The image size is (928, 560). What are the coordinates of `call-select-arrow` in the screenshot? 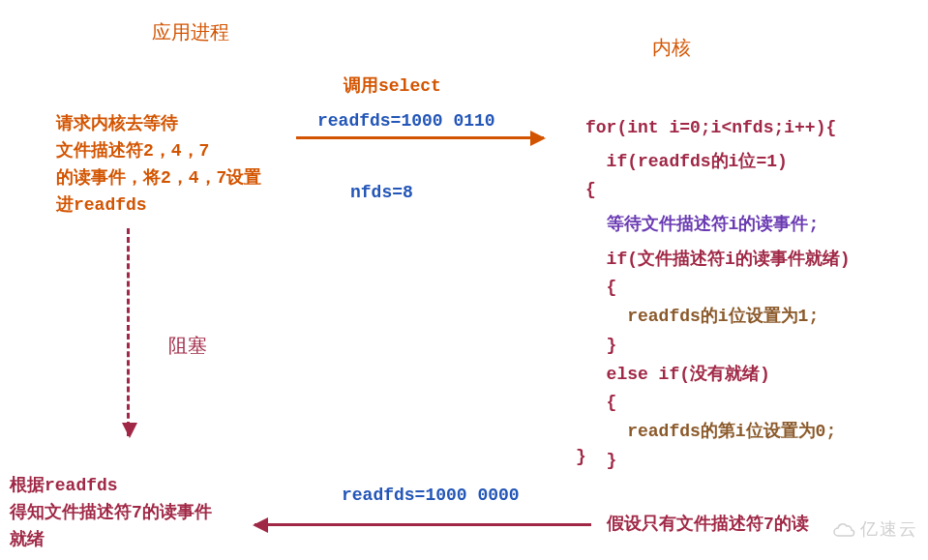 It's located at (420, 137).